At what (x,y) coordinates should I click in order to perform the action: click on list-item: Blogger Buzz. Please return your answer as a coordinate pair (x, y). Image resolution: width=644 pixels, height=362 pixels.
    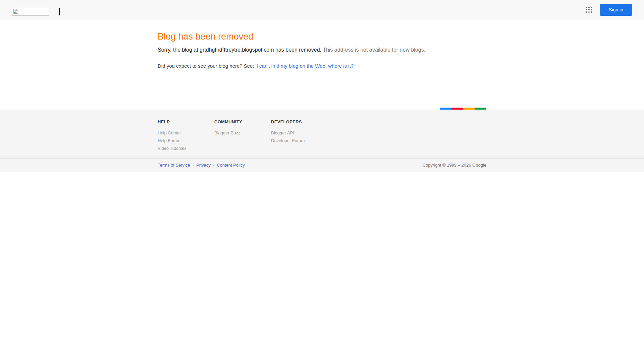
    Looking at the image, I should click on (243, 133).